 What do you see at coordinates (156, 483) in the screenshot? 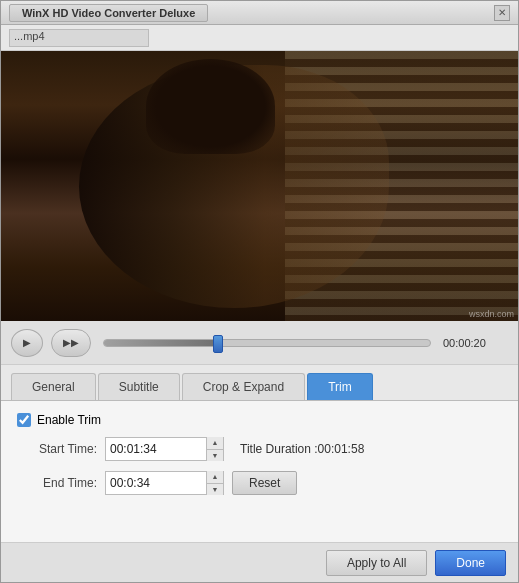
I see `end-time-input` at bounding box center [156, 483].